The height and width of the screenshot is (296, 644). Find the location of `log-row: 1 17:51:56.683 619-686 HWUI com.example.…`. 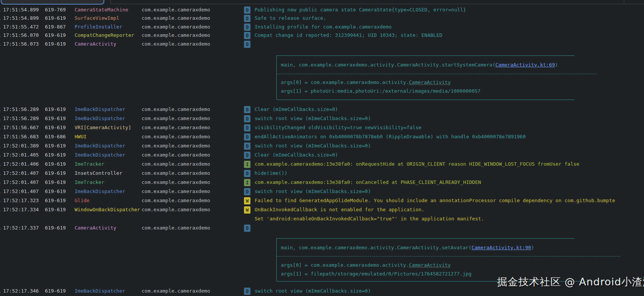

log-row: 1 17:51:56.683 619-686 HWUI com.example.… is located at coordinates (322, 137).